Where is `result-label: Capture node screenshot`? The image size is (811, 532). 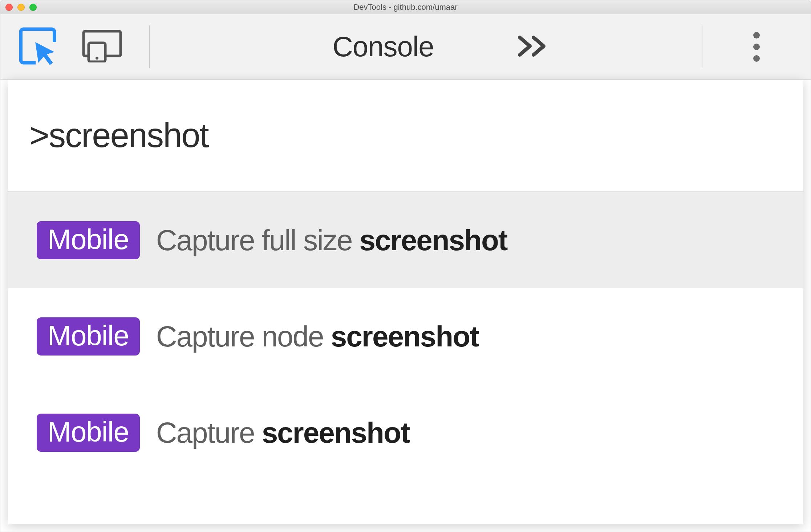
result-label: Capture node screenshot is located at coordinates (317, 337).